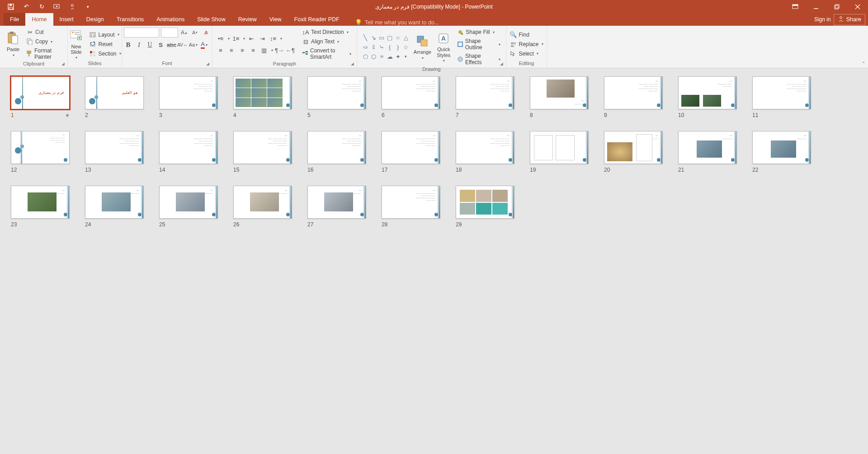 This screenshot has width=868, height=454. Describe the element at coordinates (67, 19) in the screenshot. I see `tab-insert: Insert` at that location.